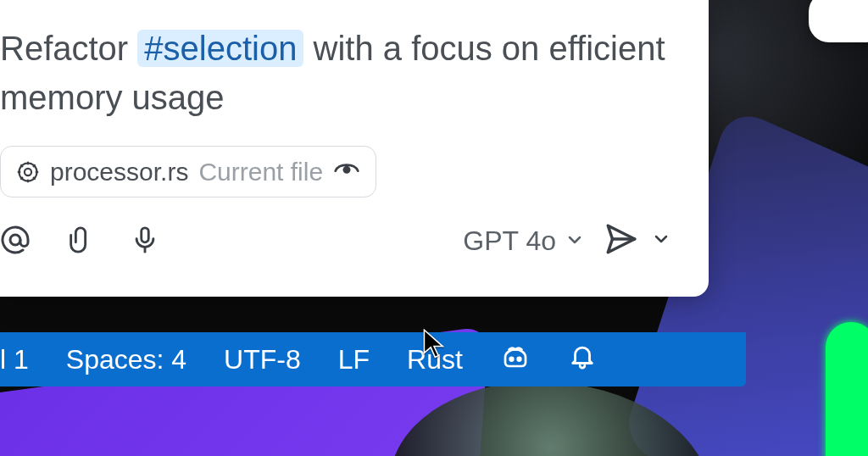  What do you see at coordinates (621, 241) in the screenshot?
I see `send-icon` at bounding box center [621, 241].